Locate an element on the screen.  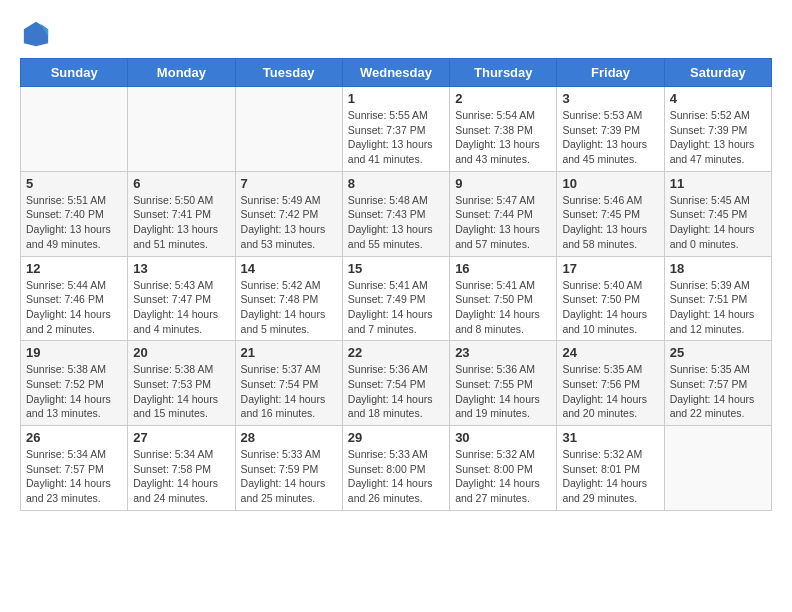
day-info: Sunrise: 5:51 AM Sunset: 7:40 PM Dayligh… is located at coordinates (74, 222).